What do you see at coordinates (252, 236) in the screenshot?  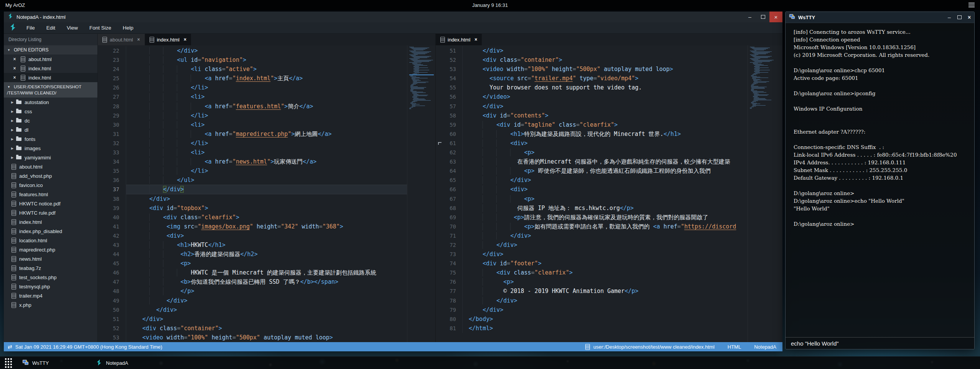 I see `code-line: 42 <div>` at bounding box center [252, 236].